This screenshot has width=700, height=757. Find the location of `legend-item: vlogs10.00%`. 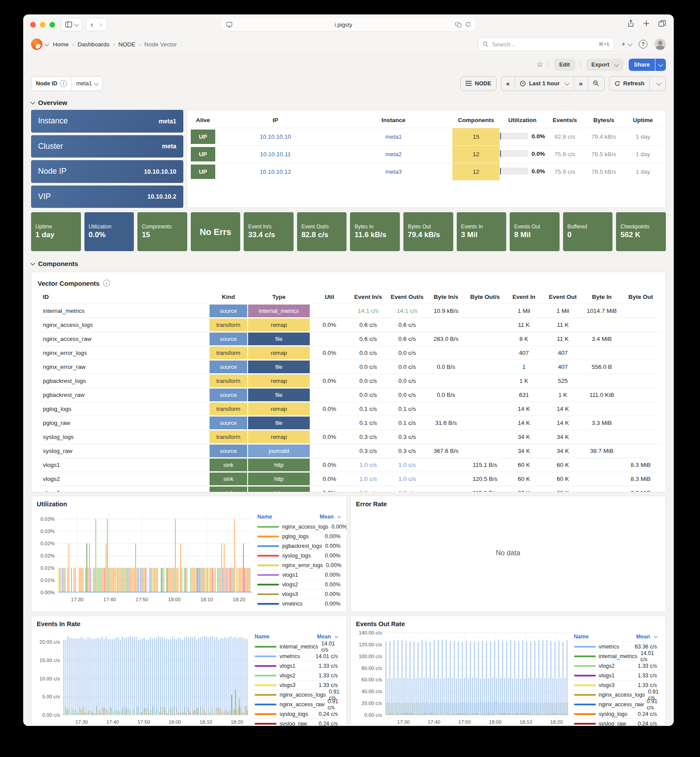

legend-item: vlogs10.00% is located at coordinates (298, 575).